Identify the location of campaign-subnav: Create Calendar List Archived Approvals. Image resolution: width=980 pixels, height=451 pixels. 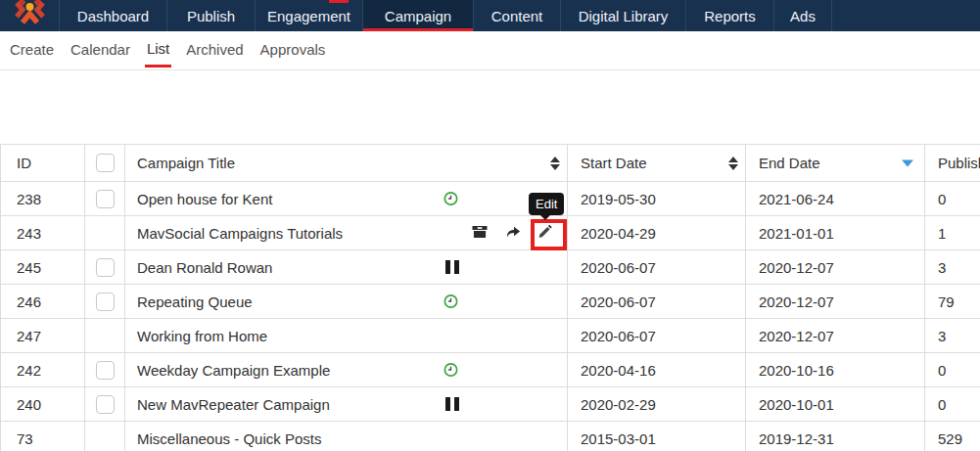
(490, 51).